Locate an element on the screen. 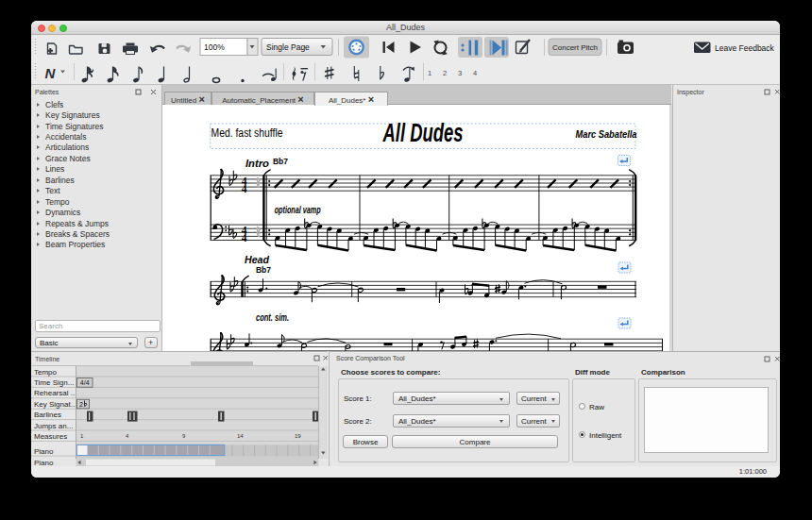 This screenshot has height=520, width=812. svg-text: 1 is located at coordinates (430, 74).